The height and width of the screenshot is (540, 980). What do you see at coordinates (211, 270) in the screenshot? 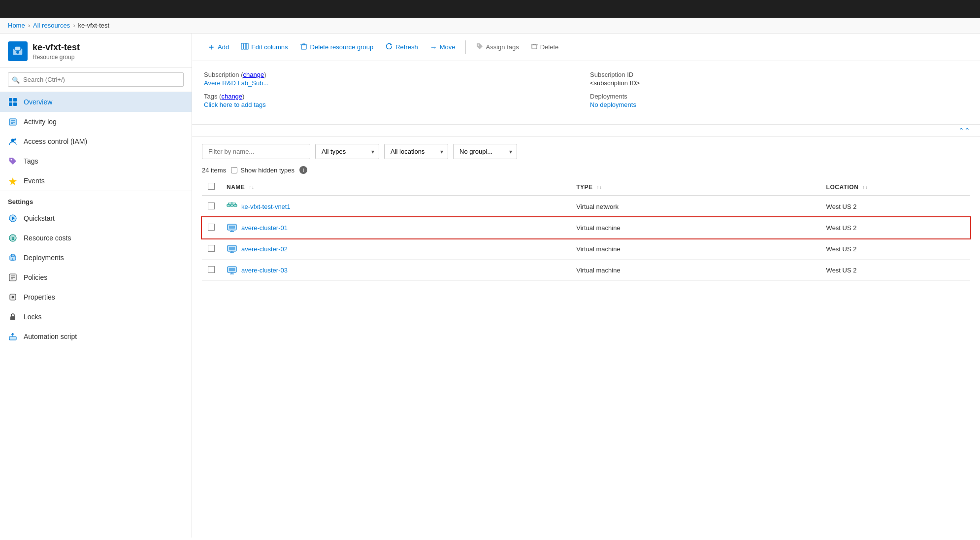
I see `row-checkbox-cell` at bounding box center [211, 270].